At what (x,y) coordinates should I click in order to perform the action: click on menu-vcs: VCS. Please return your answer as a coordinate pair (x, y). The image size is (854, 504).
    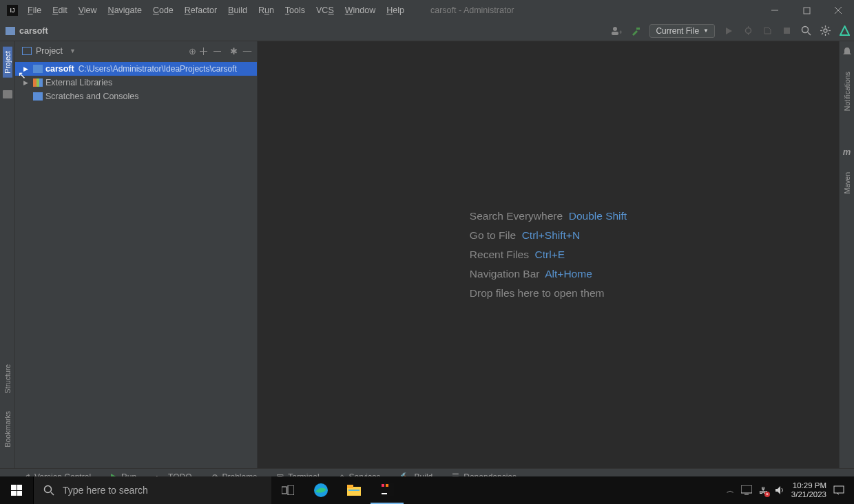
    Looking at the image, I should click on (325, 10).